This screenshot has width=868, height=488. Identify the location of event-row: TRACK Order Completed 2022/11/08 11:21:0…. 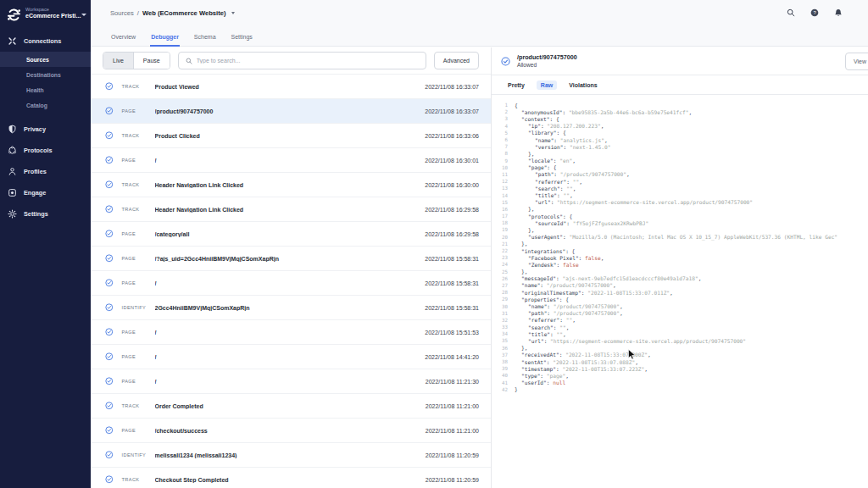
(291, 407).